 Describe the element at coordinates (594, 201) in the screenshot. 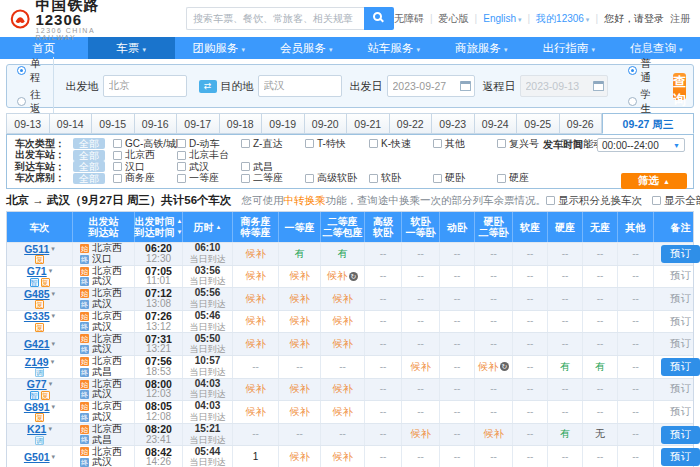

I see `display-option-0: 显示积分兑换车次` at that location.